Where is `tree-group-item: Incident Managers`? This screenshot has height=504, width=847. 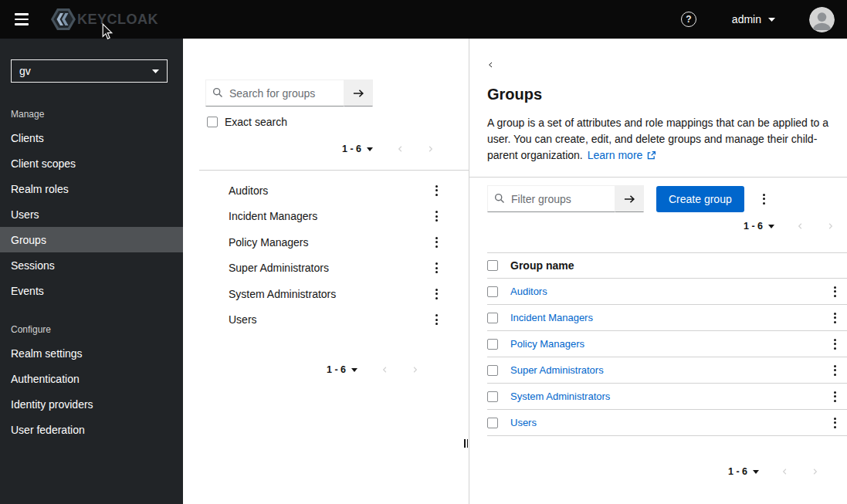 tree-group-item: Incident Managers is located at coordinates (326, 217).